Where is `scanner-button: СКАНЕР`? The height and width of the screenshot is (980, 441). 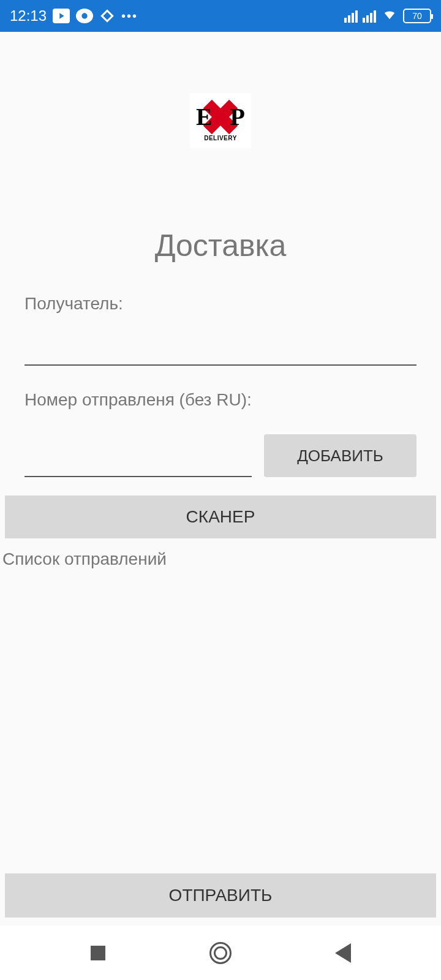
scanner-button: СКАНЕР is located at coordinates (221, 517).